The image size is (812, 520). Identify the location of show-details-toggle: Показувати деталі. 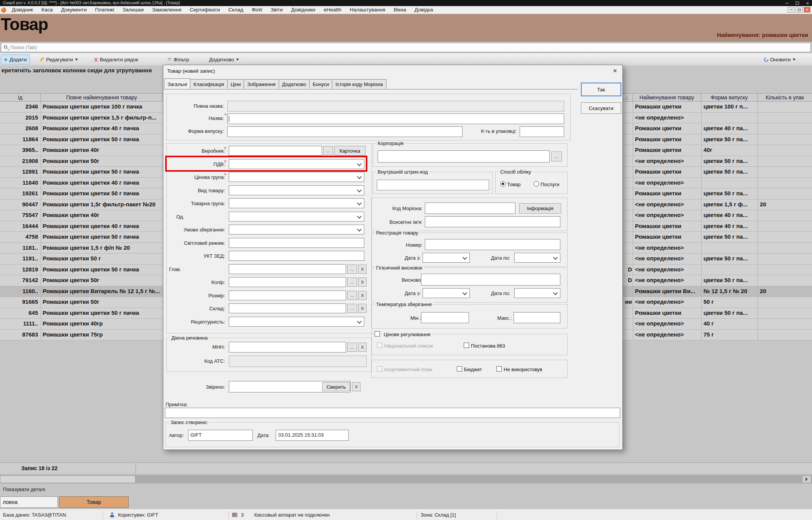
(24, 490).